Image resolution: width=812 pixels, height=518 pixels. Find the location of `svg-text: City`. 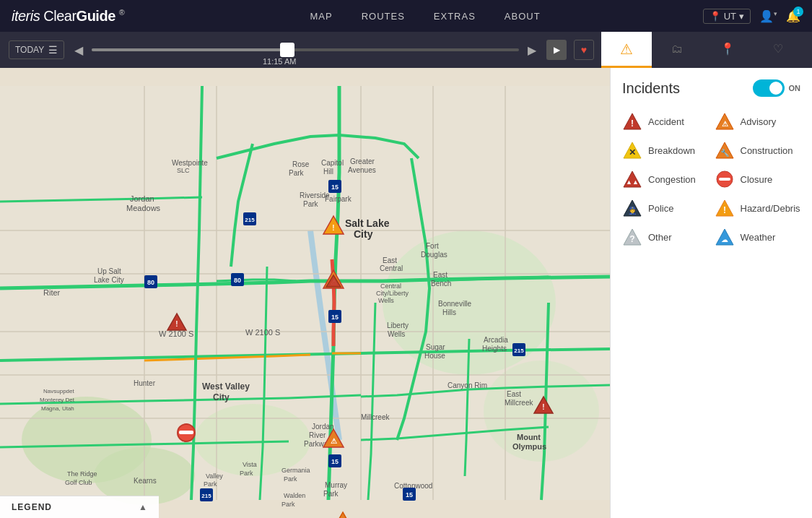

svg-text: City is located at coordinates (221, 397).